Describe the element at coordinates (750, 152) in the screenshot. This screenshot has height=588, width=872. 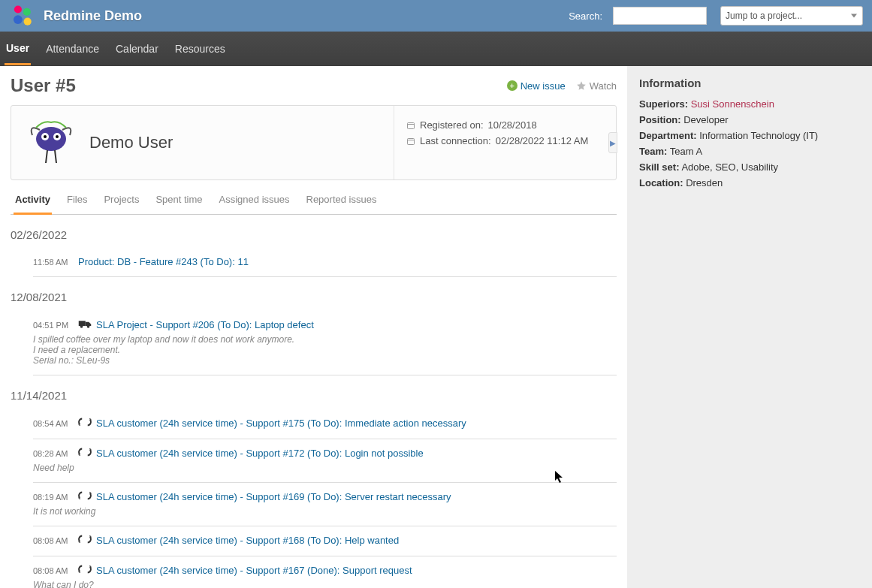
I see `info-row-team: Team: Team A` at that location.